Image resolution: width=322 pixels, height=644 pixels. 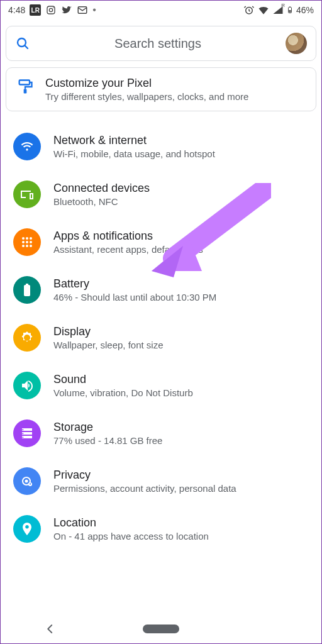 What do you see at coordinates (158, 44) in the screenshot?
I see `search-placeholder: Search settings` at bounding box center [158, 44].